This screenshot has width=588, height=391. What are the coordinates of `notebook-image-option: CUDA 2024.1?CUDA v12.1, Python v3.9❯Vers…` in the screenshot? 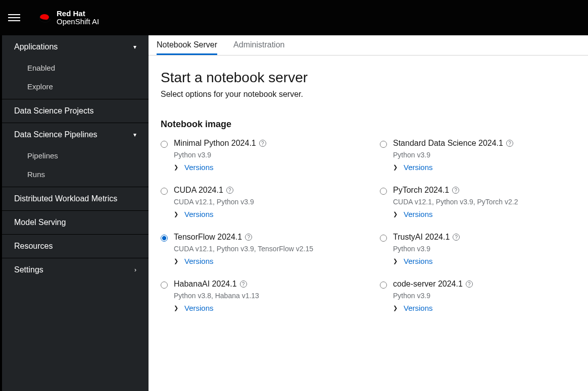 It's located at (258, 202).